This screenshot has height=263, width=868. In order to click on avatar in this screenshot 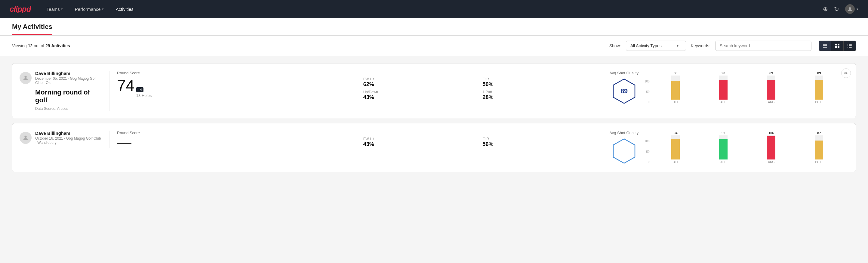, I will do `click(850, 9)`.